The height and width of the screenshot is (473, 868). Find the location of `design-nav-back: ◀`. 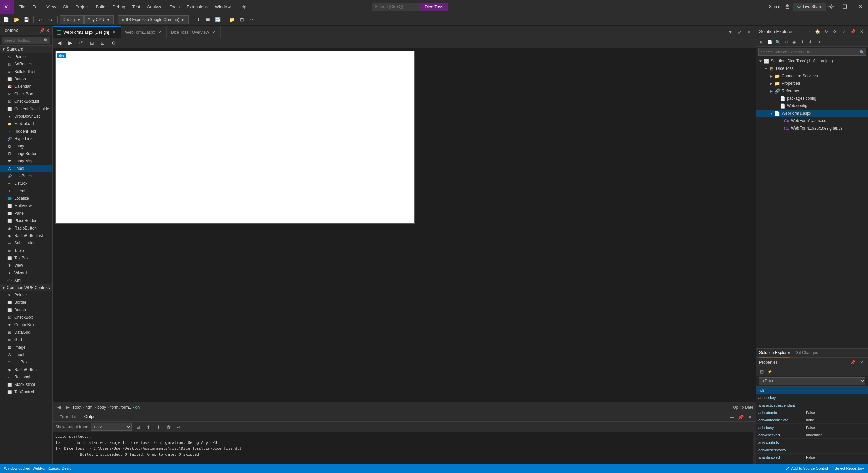

design-nav-back: ◀ is located at coordinates (59, 43).